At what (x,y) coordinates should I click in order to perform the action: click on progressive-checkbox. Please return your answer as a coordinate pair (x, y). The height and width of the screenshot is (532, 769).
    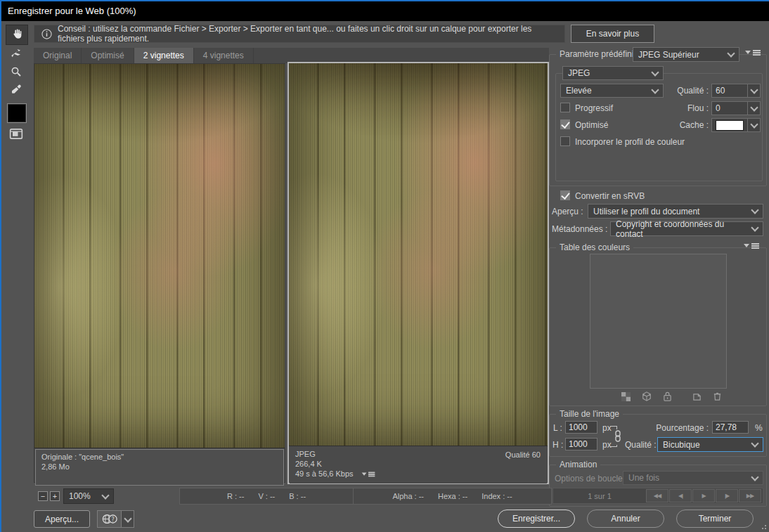
    Looking at the image, I should click on (565, 108).